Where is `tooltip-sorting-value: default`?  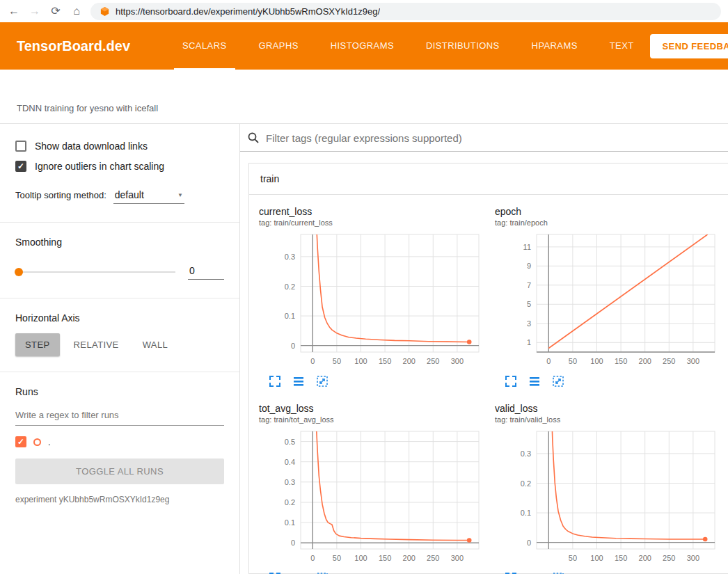 tooltip-sorting-value: default is located at coordinates (129, 195).